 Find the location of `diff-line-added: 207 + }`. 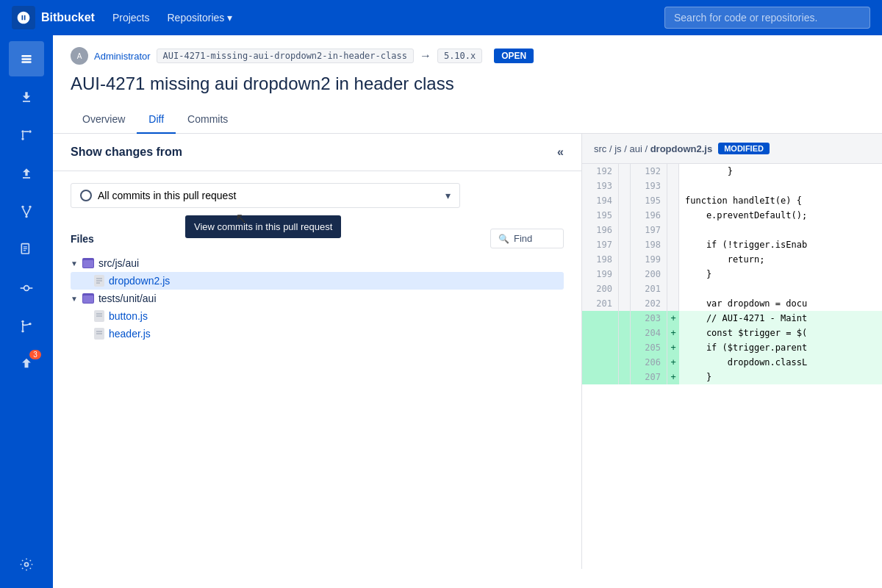

diff-line-added: 207 + } is located at coordinates (732, 377).